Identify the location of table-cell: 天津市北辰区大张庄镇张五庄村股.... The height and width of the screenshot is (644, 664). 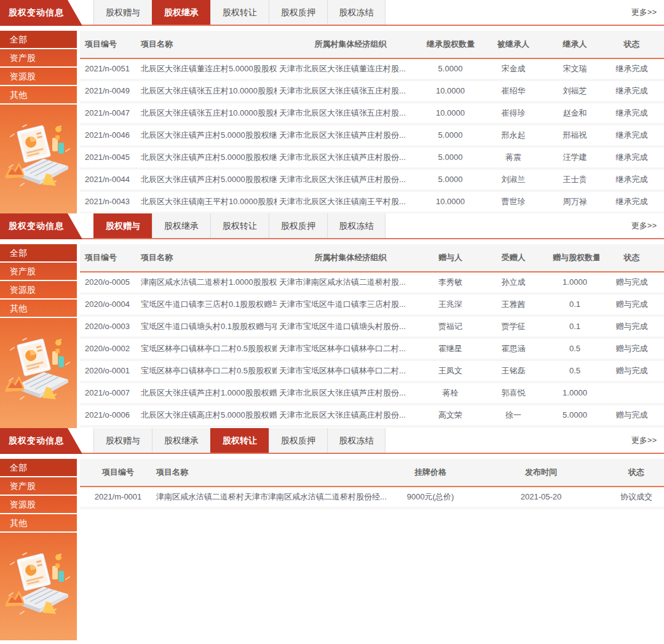
(350, 91).